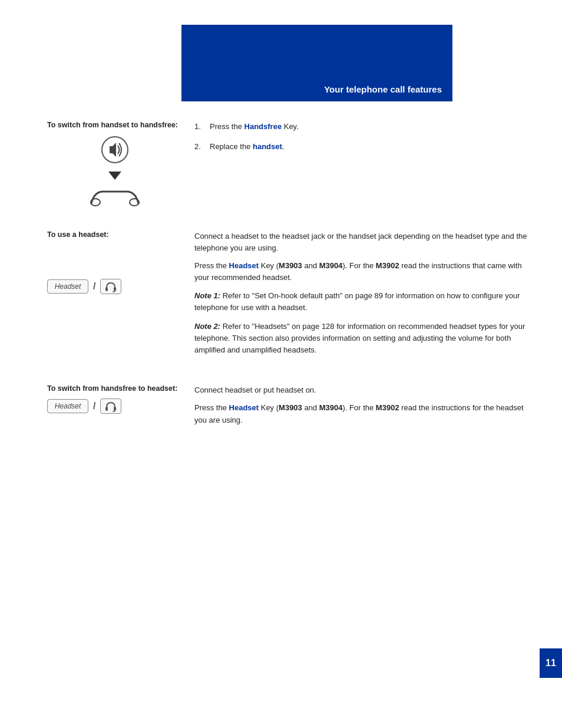  I want to click on model-m3902-2: M3902, so click(388, 408).